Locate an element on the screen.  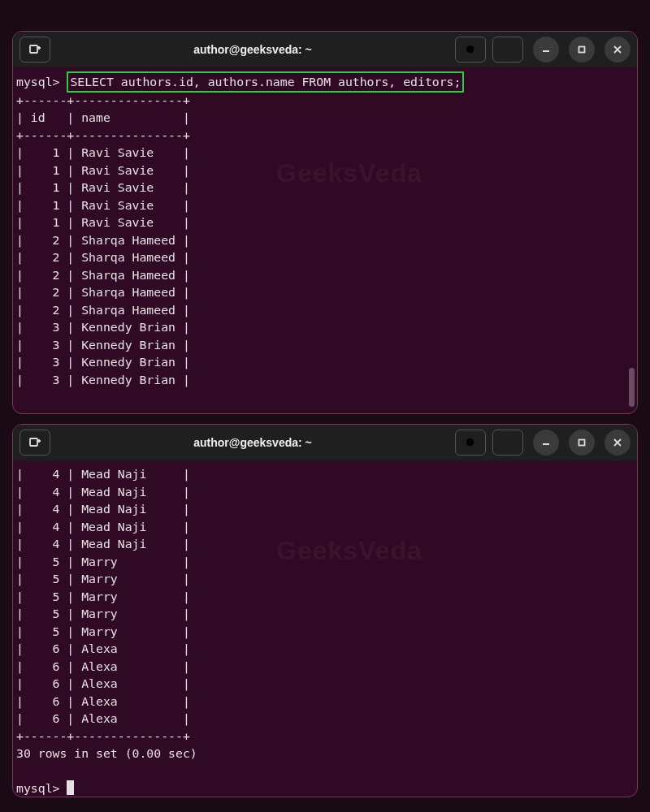
window-title-2: author@geeksveda: ~ is located at coordinates (253, 443).